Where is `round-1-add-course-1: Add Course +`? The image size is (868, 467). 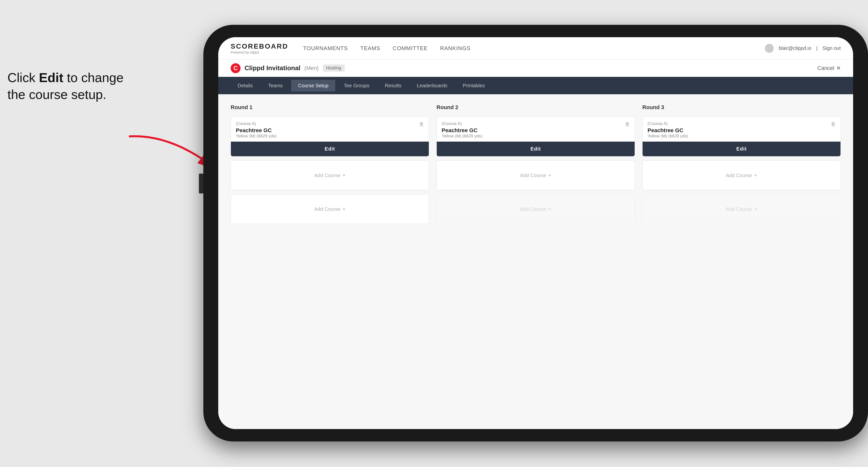 round-1-add-course-1: Add Course + is located at coordinates (330, 175).